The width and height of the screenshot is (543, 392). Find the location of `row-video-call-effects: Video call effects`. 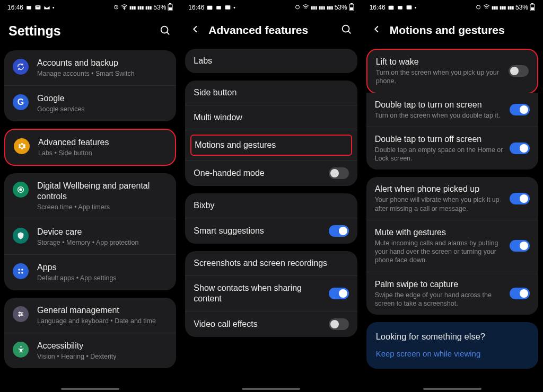

row-video-call-effects: Video call effects is located at coordinates (271, 324).